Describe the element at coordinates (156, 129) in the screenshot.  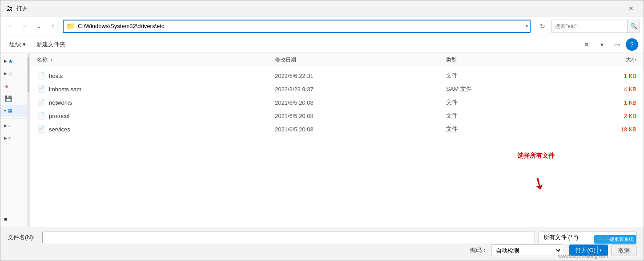
I see `file-name-cell: 📄 services` at that location.